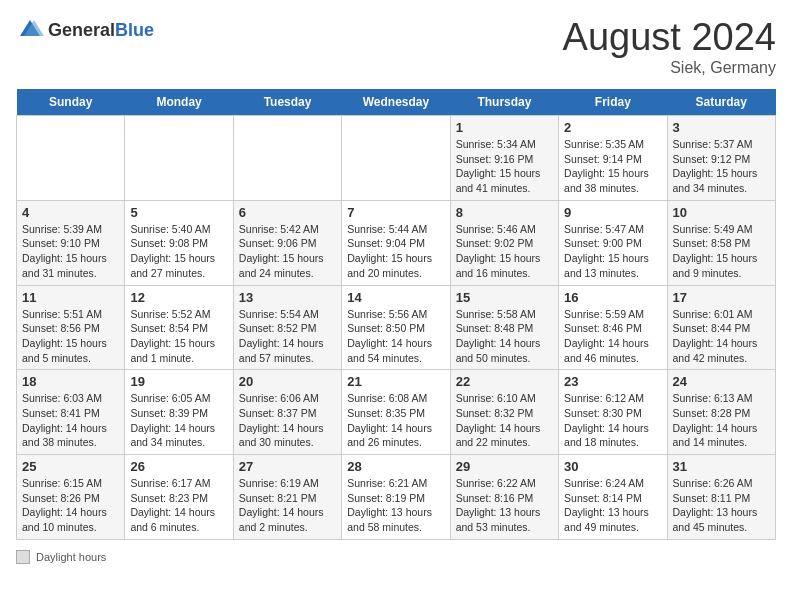 This screenshot has width=792, height=612. What do you see at coordinates (82, 30) in the screenshot?
I see `logo-text-general: General` at bounding box center [82, 30].